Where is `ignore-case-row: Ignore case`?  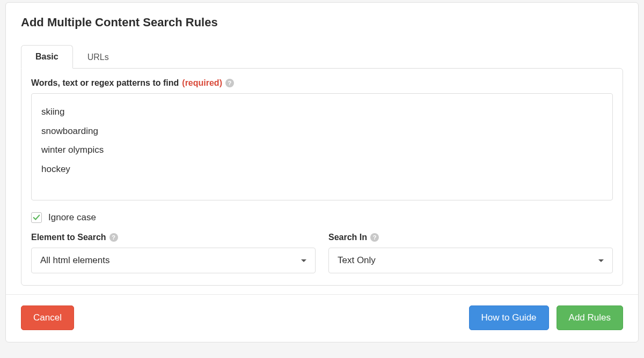
ignore-case-row: Ignore case is located at coordinates (322, 218).